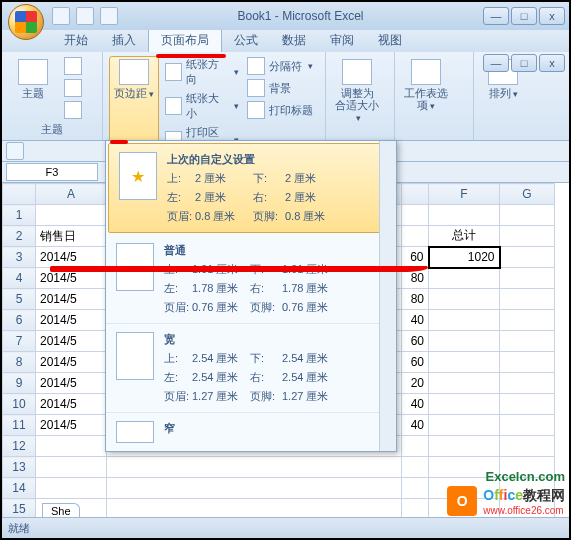 The image size is (575, 544). I want to click on theme-fonts-button, so click(73, 88).